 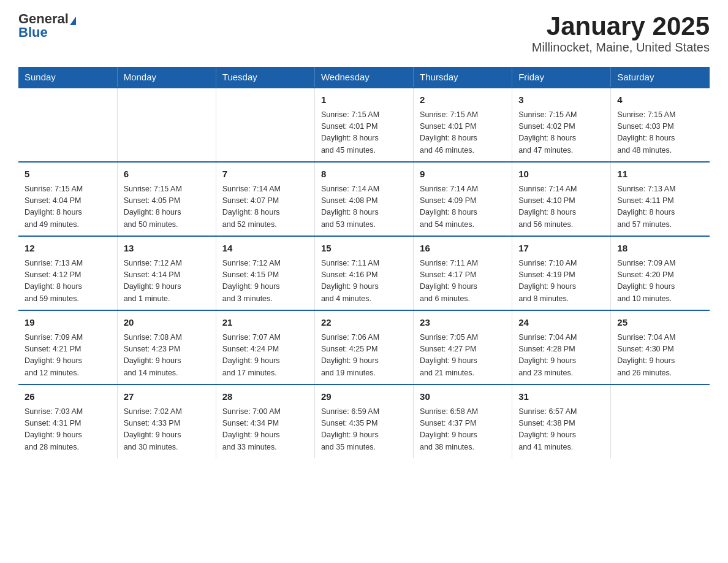 I want to click on calendar-cell: 8Sunrise: 7:14 AMSunset: 4:08 PMDaylight…, so click(x=364, y=199).